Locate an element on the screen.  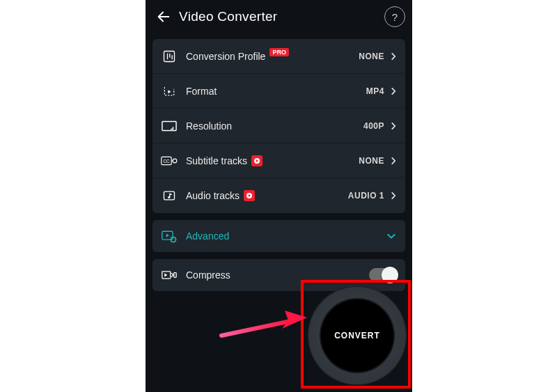
pro-badge: PRO is located at coordinates (279, 52).